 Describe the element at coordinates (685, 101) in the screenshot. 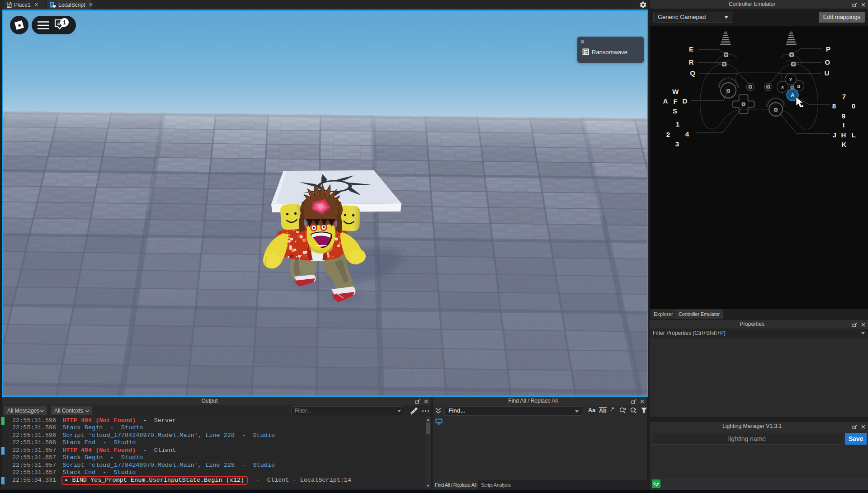

I see `svg-text: D` at that location.